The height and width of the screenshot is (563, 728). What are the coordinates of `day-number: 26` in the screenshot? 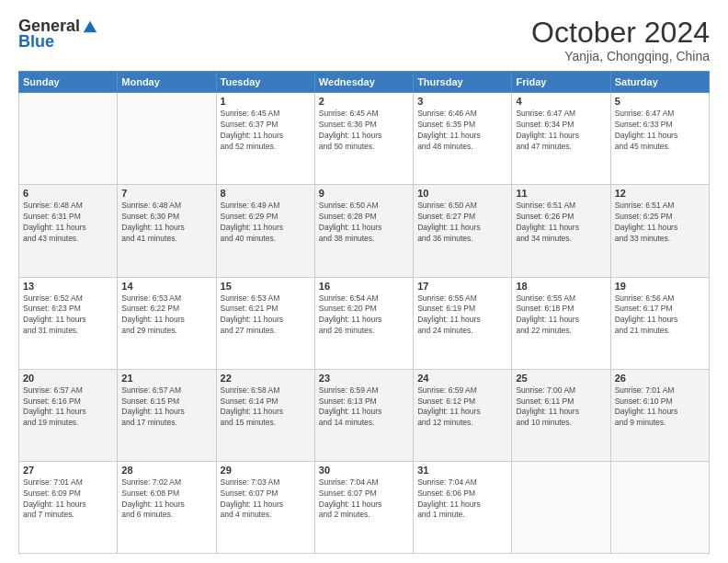 It's located at (660, 378).